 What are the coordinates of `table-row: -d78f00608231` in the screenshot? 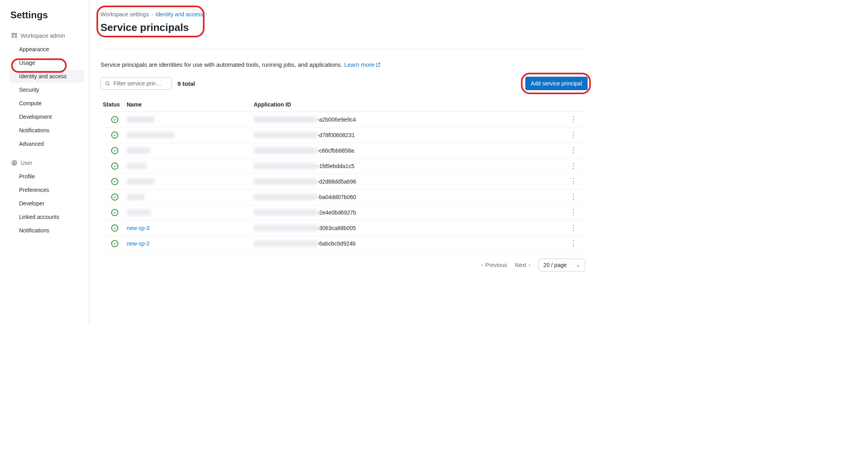 It's located at (344, 135).